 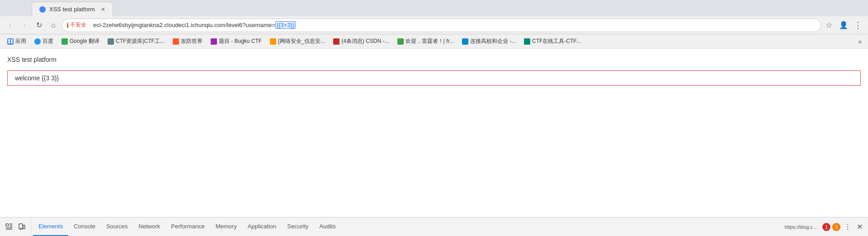 What do you see at coordinates (53, 25) in the screenshot?
I see `home-button: ⌂` at bounding box center [53, 25].